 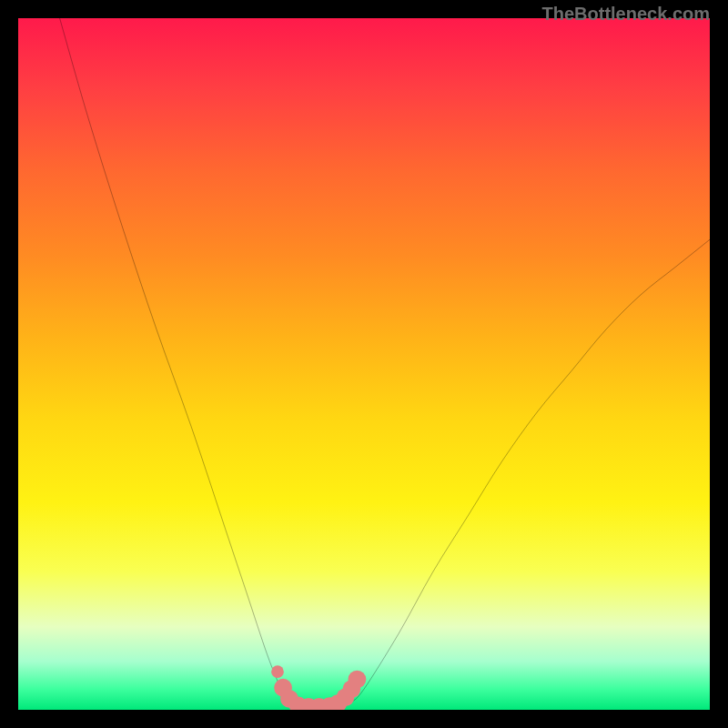 I want to click on frame-border-bottom, so click(x=364, y=719).